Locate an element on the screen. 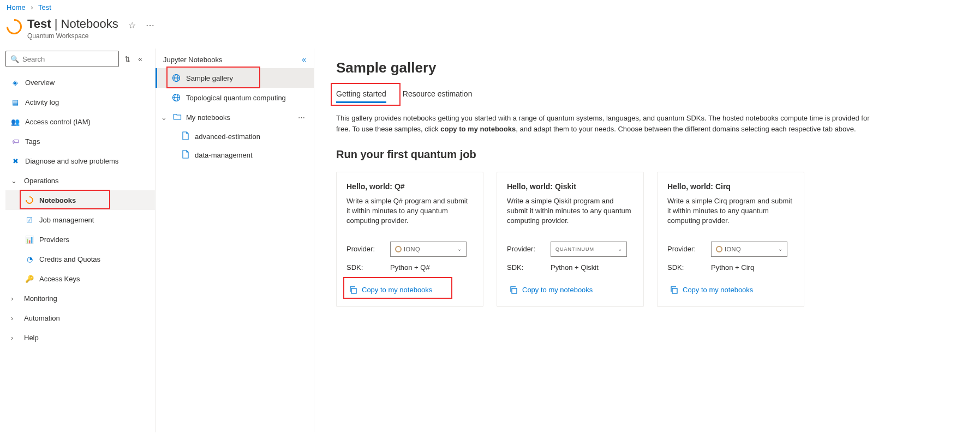  page-title-section: Notebooks is located at coordinates (89, 24).